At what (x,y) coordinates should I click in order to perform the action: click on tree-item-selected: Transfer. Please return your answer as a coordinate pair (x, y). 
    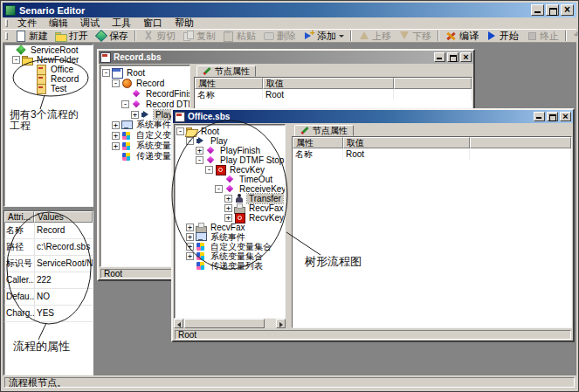
    Looking at the image, I should click on (230, 199).